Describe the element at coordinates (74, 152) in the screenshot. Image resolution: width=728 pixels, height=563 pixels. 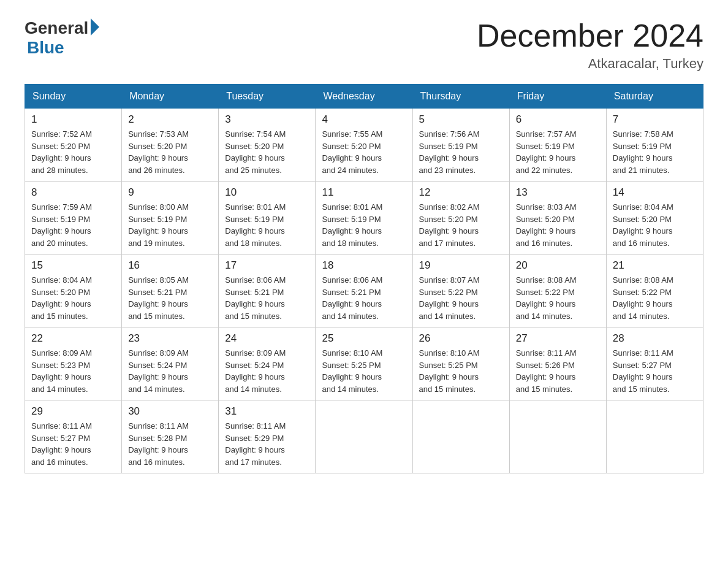
I see `day-info: Sunrise: 7:52 AMSunset: 5:20 PMDaylight:…` at that location.